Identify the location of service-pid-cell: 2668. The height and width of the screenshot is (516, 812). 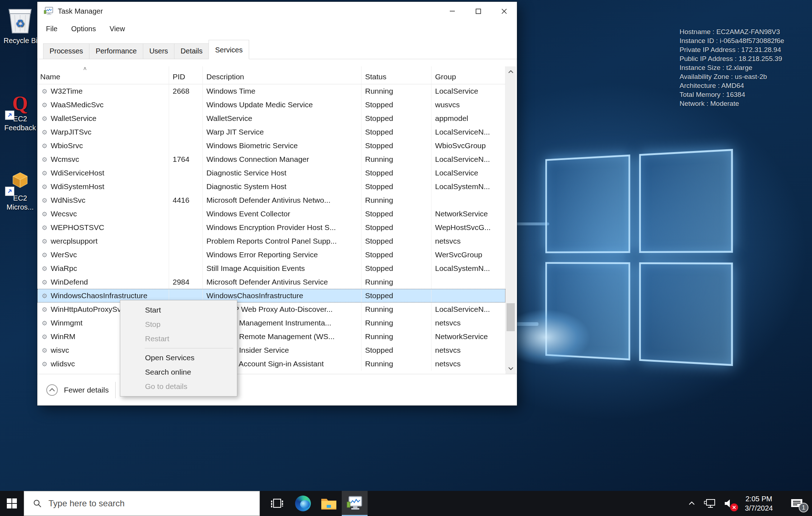
(186, 91).